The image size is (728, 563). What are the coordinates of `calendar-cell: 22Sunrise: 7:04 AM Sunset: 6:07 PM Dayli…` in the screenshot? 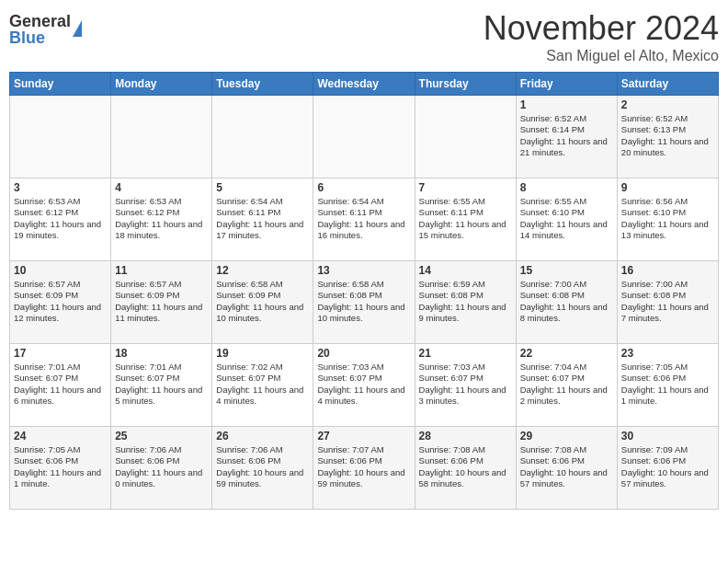 It's located at (566, 385).